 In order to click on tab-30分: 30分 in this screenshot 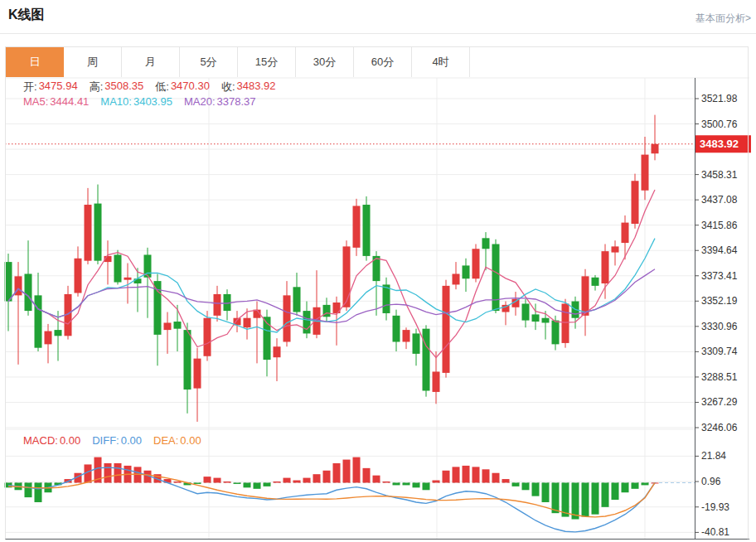, I will do `click(325, 62)`.